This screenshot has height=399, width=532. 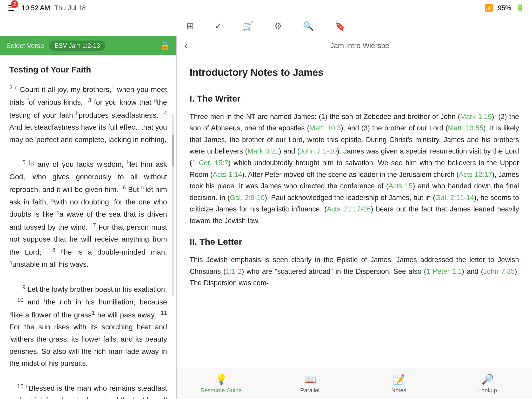 I want to click on ref-1peter-1-1: 1 Peter 1:1, so click(x=444, y=271).